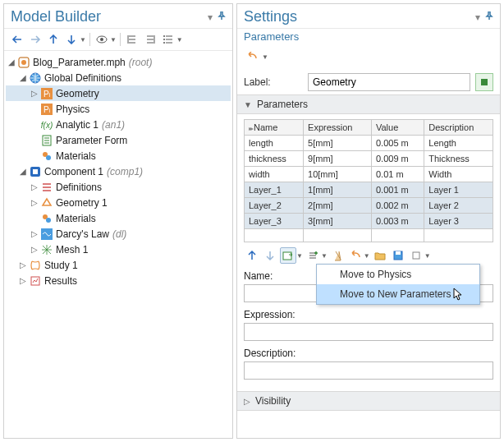 This screenshot has height=442, width=504. I want to click on tree-component: ◢ Component 1 (comp1), so click(118, 171).